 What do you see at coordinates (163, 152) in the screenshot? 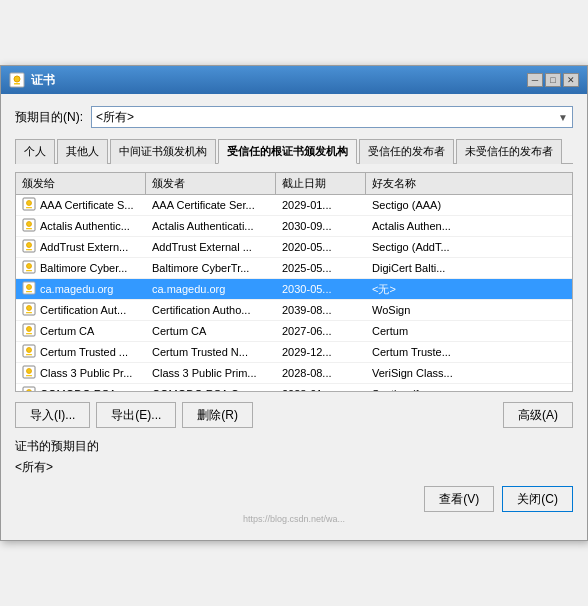
I see `tab-intermediate: 中间证书颁发机构` at bounding box center [163, 152].